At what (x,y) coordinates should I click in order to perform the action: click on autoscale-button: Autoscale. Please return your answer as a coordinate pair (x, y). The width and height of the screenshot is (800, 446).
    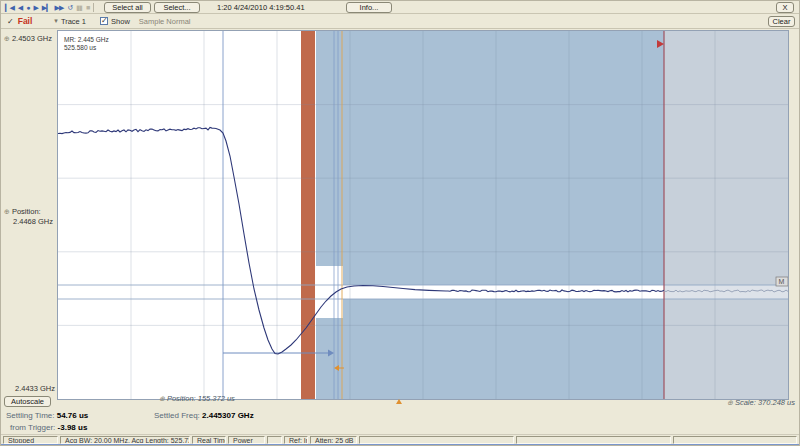
    Looking at the image, I should click on (28, 402).